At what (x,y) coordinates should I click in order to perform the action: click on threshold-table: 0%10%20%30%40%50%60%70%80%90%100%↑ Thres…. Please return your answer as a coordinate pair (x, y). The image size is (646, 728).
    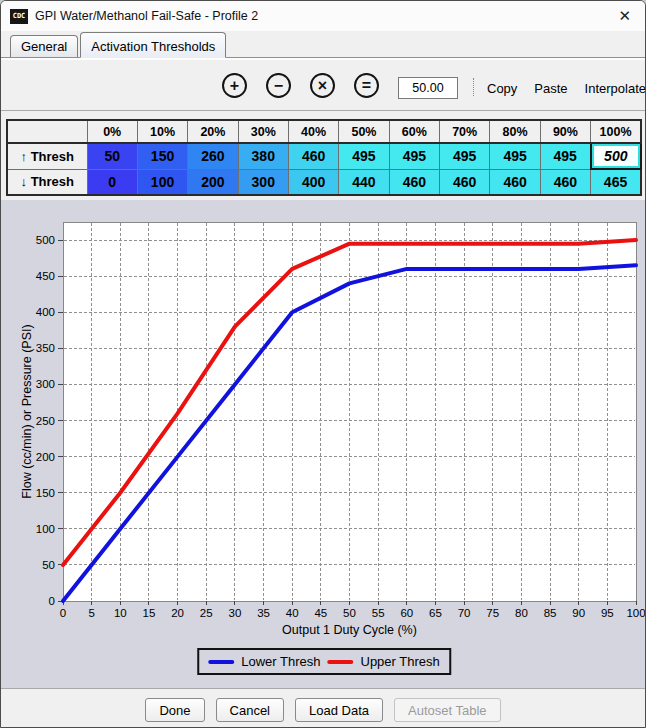
    Looking at the image, I should click on (324, 158).